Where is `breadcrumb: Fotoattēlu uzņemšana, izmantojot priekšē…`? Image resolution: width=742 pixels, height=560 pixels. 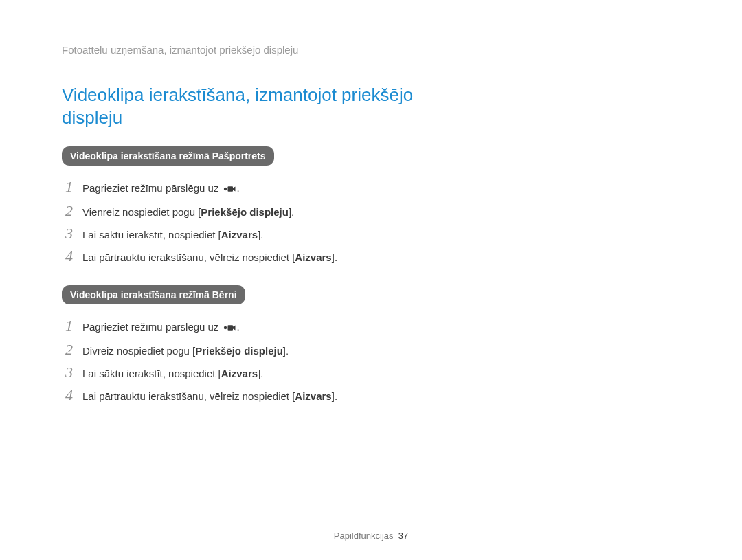
breadcrumb: Fotoattēlu uzņemšana, izmantojot priekšē… is located at coordinates (371, 52).